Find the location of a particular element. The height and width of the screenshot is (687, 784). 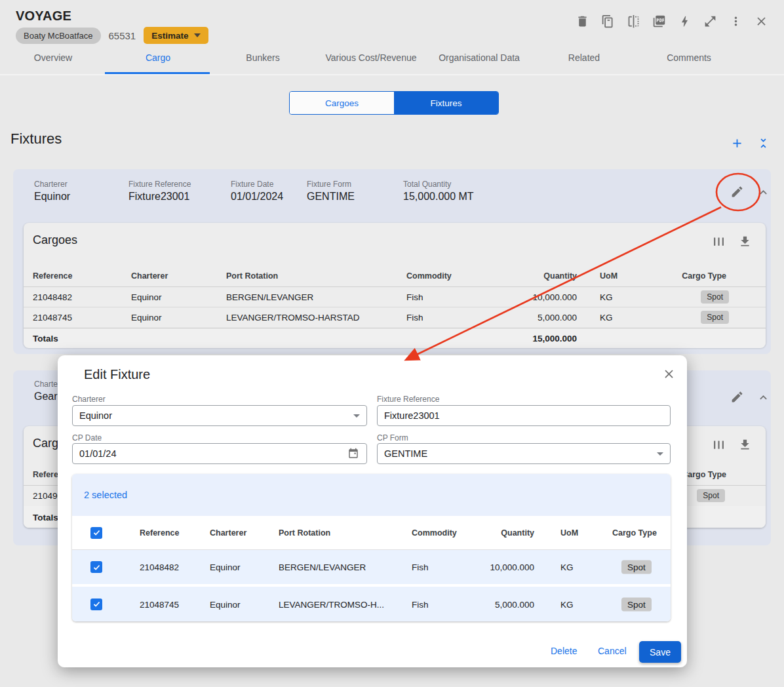

cell-commodity: Fish is located at coordinates (415, 317).